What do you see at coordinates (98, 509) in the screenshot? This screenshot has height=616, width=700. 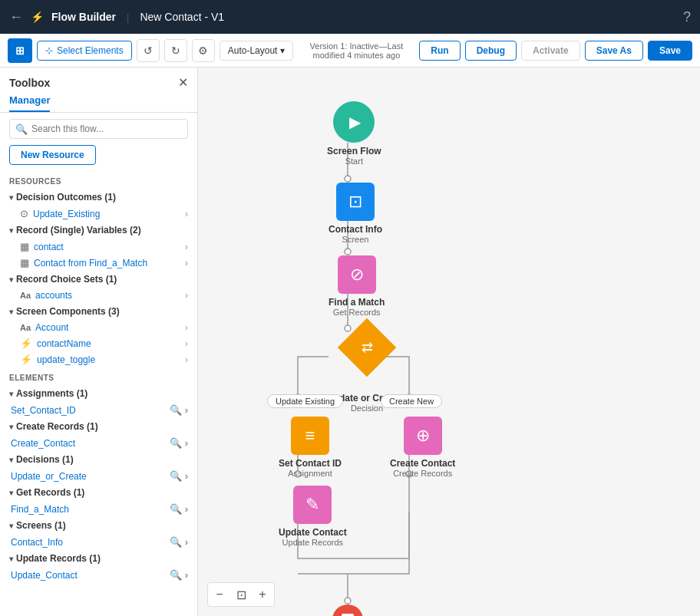 I see `element-item: Find_a_Match 🔍 ›` at bounding box center [98, 509].